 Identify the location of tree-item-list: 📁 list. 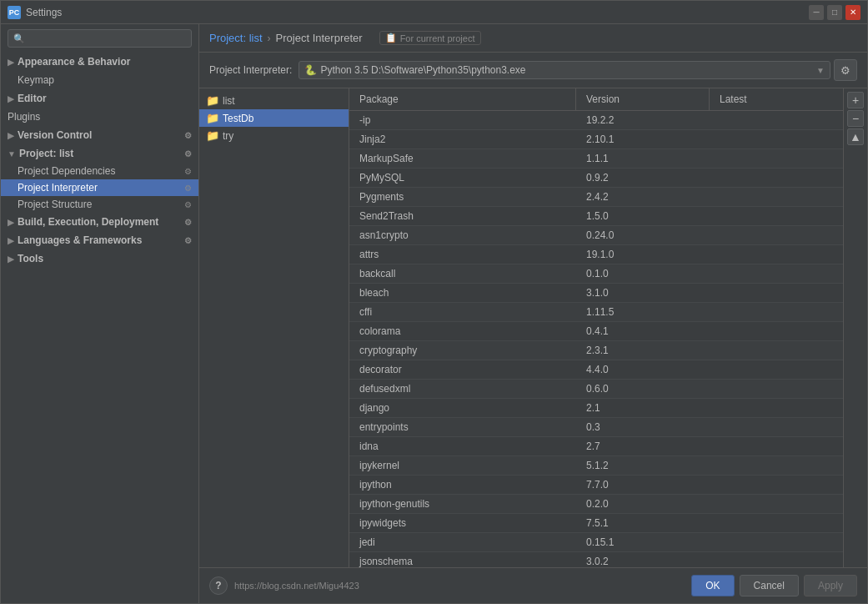
(273, 100).